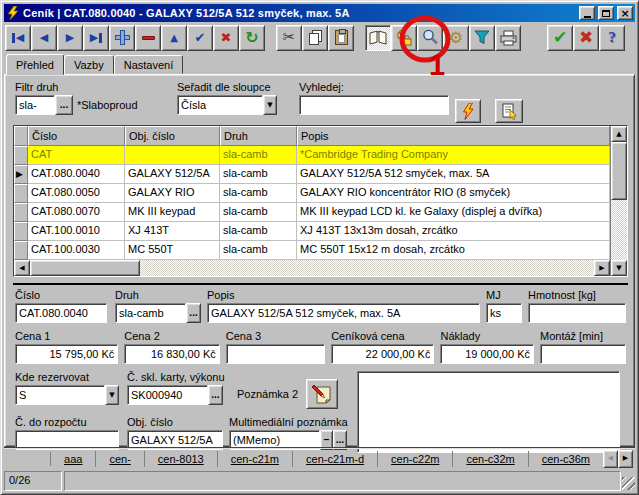 The height and width of the screenshot is (495, 639). What do you see at coordinates (454, 174) in the screenshot?
I see `cell-popis: GALAXY 512/5A 512 smyček, max. 5A` at bounding box center [454, 174].